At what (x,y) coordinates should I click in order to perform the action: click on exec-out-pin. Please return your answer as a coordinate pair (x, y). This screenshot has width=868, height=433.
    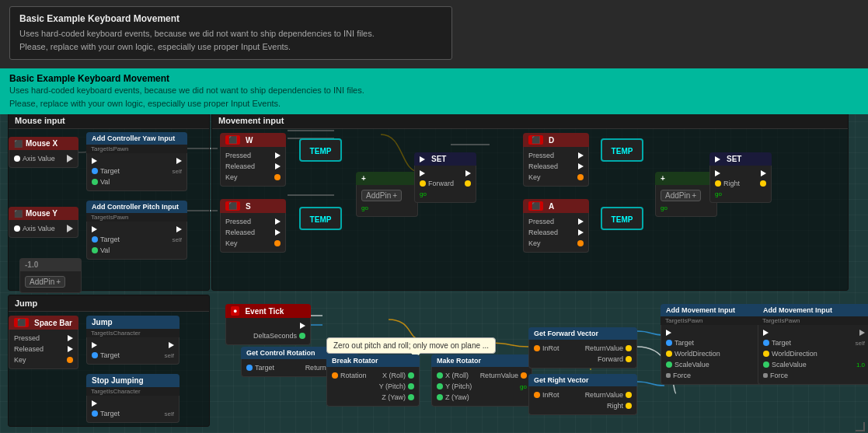
    Looking at the image, I should click on (70, 159).